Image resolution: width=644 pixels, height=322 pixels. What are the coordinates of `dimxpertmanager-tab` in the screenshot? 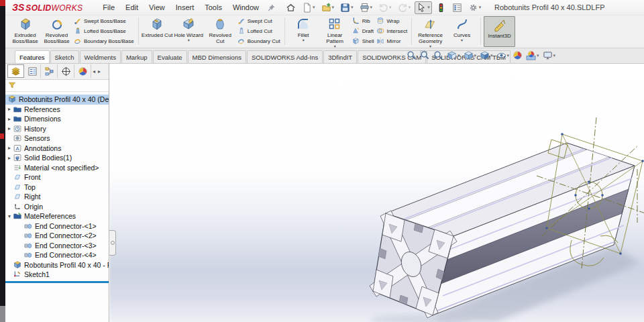 It's located at (66, 71).